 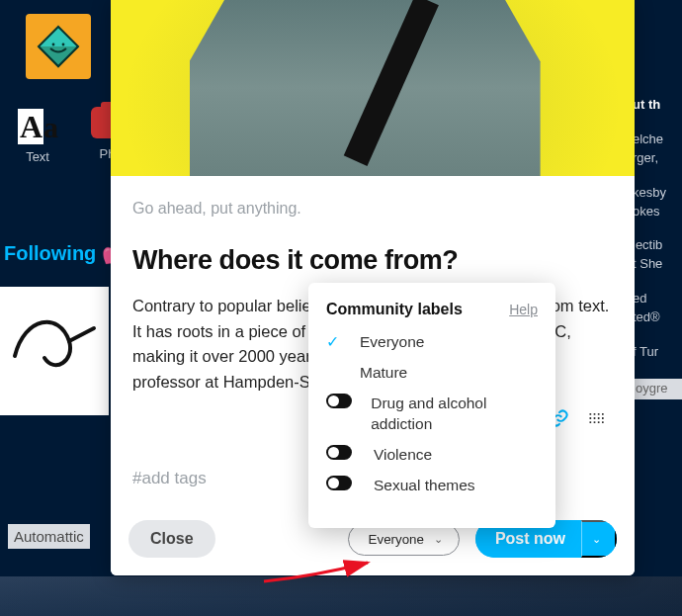 I want to click on frag: ed, so click(x=657, y=299).